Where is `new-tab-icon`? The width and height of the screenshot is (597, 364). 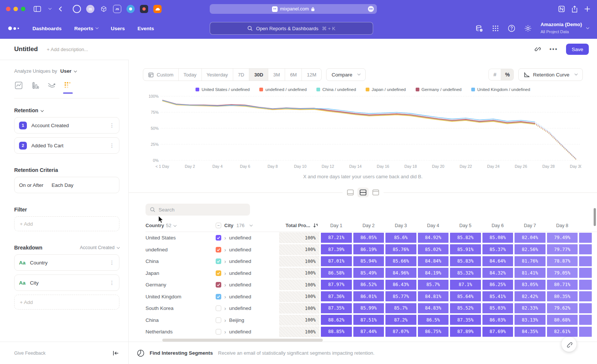 new-tab-icon is located at coordinates (587, 9).